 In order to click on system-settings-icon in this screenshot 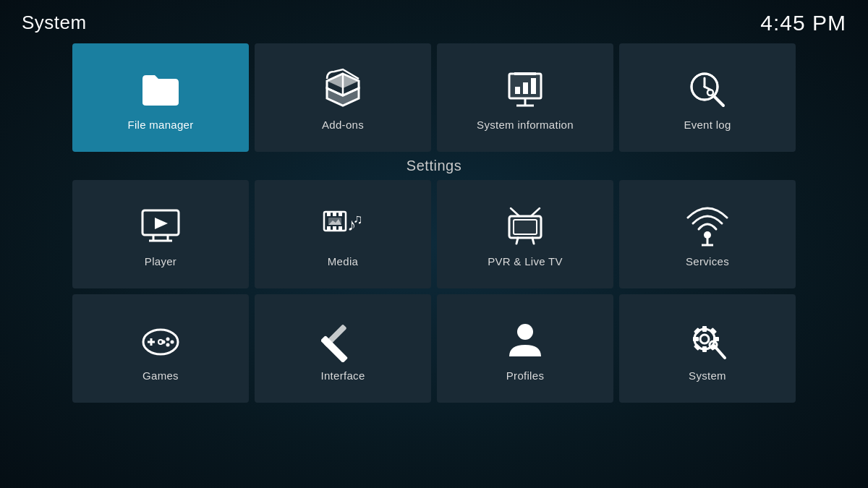, I will do `click(707, 341)`.